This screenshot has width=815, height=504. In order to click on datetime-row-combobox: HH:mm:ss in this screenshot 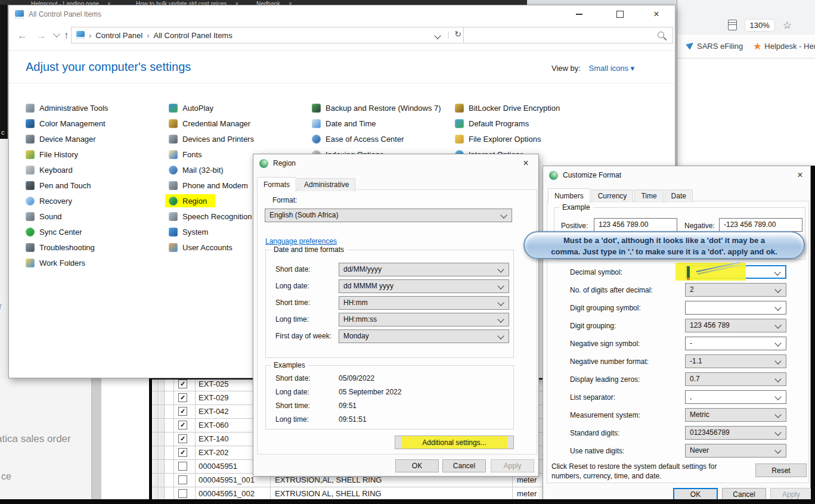, I will do `click(424, 319)`.